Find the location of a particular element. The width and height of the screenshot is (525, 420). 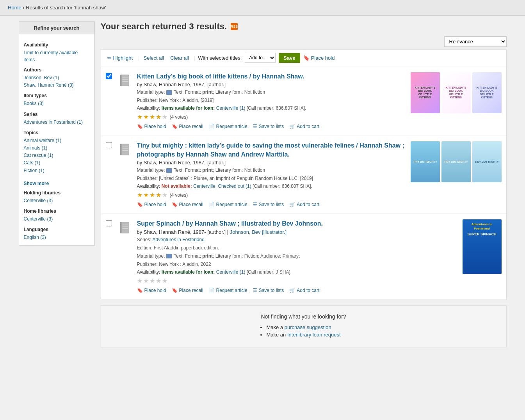

cover-1a: KITTEN LADY'SBIG BOOKOF LITTLEKITTENS is located at coordinates (425, 93).